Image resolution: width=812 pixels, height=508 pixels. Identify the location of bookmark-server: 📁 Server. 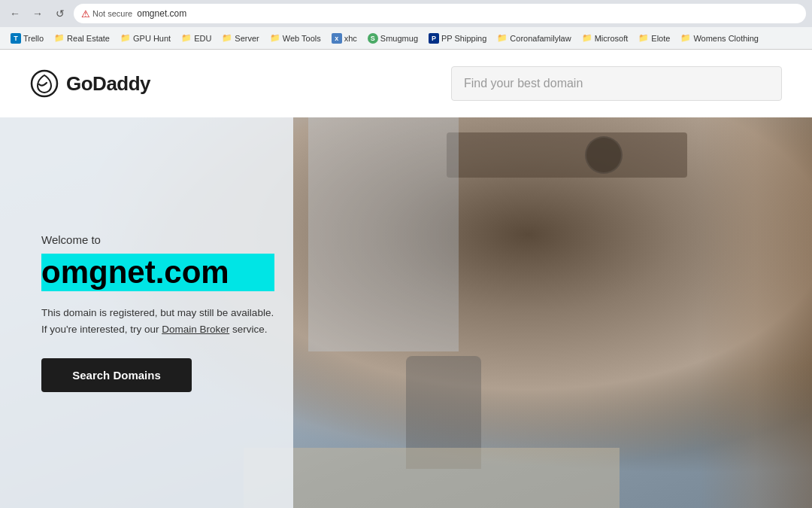
(241, 38).